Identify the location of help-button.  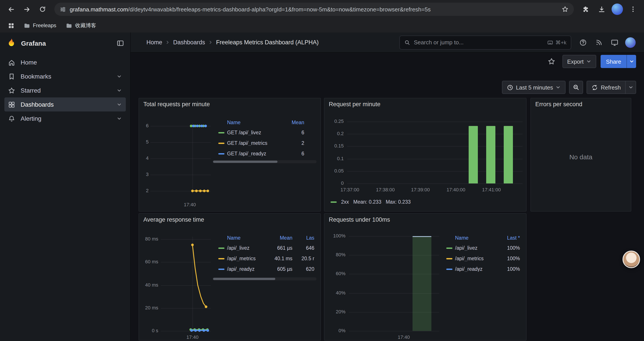
(583, 43).